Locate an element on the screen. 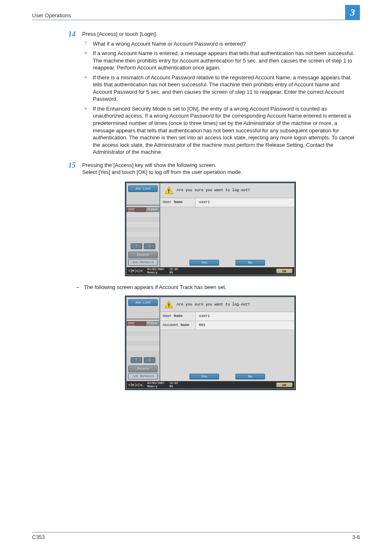  logout-panel-2: Job List User Name Status ↑ ↓ is located at coordinates (210, 343).